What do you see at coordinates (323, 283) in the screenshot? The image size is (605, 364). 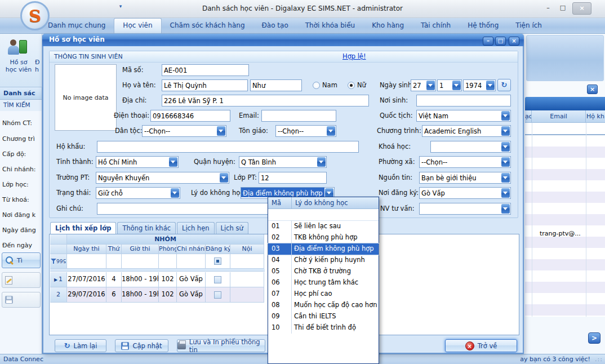 I see `dropdown-item-06: 06Học trung tâm khác` at bounding box center [323, 283].